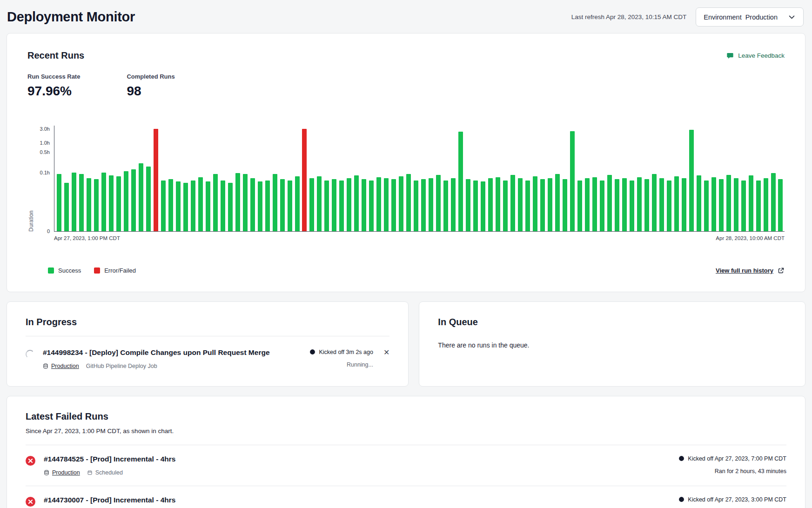  I want to click on environment-link: Production, so click(61, 366).